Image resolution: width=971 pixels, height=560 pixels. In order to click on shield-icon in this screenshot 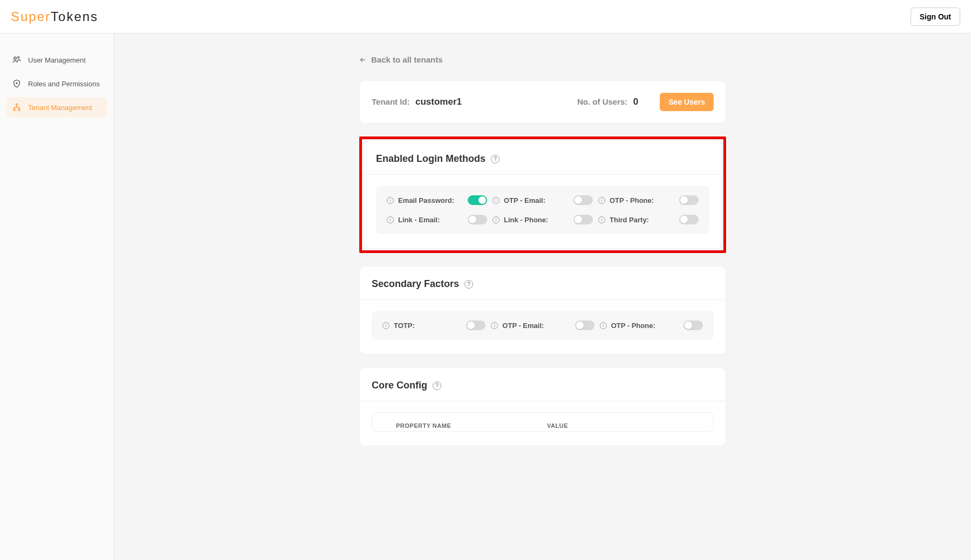, I will do `click(17, 84)`.